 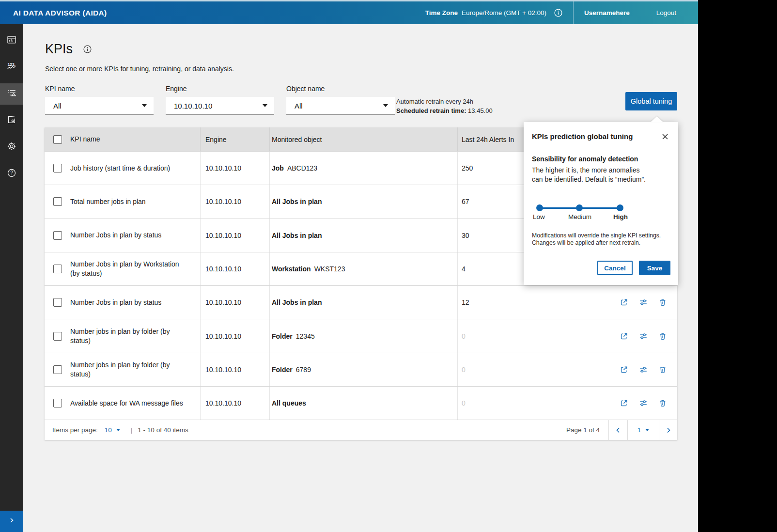 I want to click on kpi-name-cell: Total number jobs in plan, so click(x=133, y=202).